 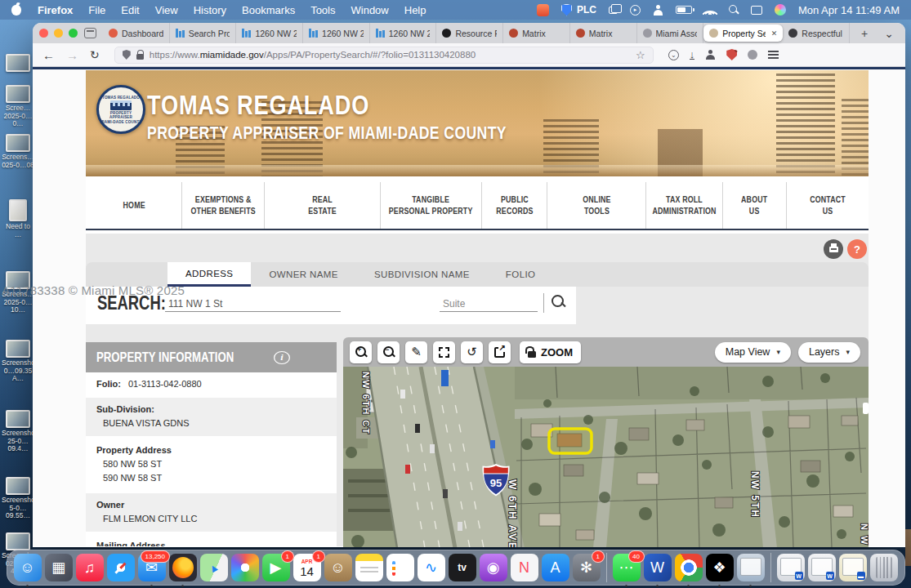 I want to click on browser-tab-matrix-1: Matrix, so click(x=537, y=33).